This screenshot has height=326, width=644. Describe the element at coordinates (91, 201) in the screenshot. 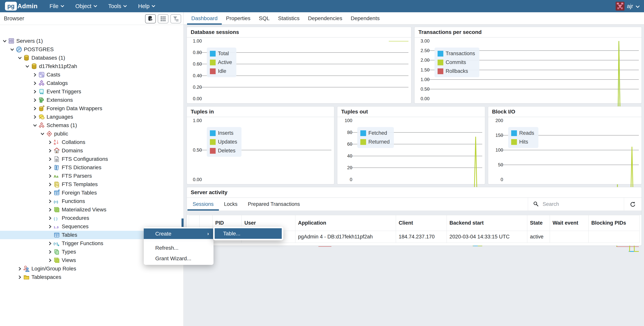

I see `tree-item-functions: {≡}Functions` at that location.